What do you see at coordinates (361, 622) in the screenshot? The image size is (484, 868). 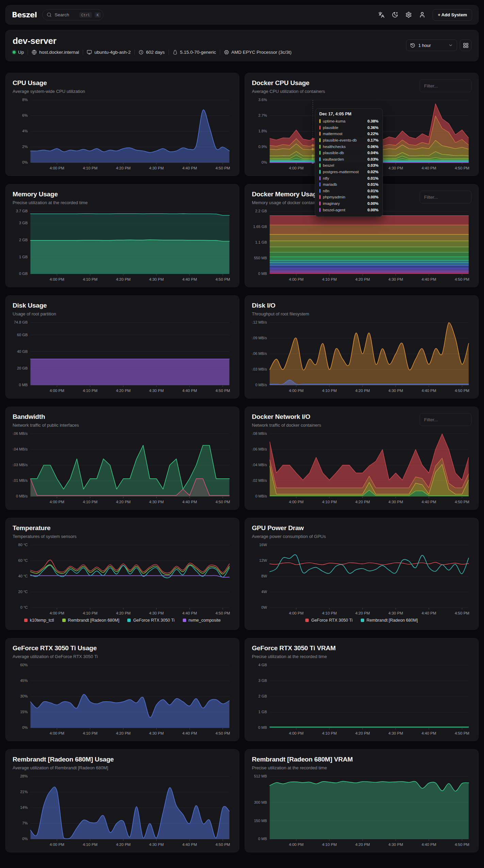 I see `chart-legend: GeForce RTX 3050 TiRembrandt [Radeon 680…` at bounding box center [361, 622].